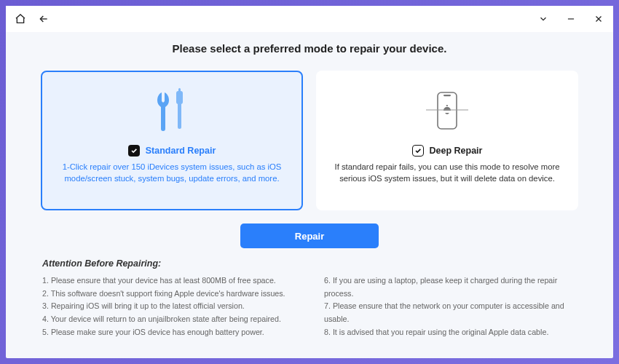  What do you see at coordinates (181, 151) in the screenshot?
I see `standard-repair-title: Standard Repair` at bounding box center [181, 151].